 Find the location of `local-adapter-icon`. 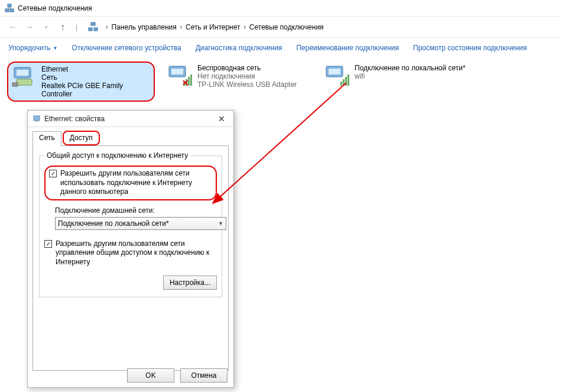

local-adapter-icon is located at coordinates (338, 76).